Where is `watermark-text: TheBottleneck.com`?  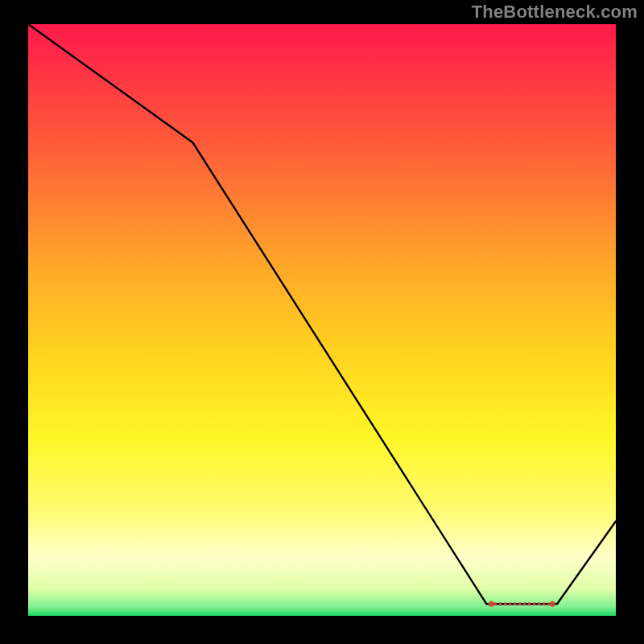
watermark-text: TheBottleneck.com is located at coordinates (555, 12).